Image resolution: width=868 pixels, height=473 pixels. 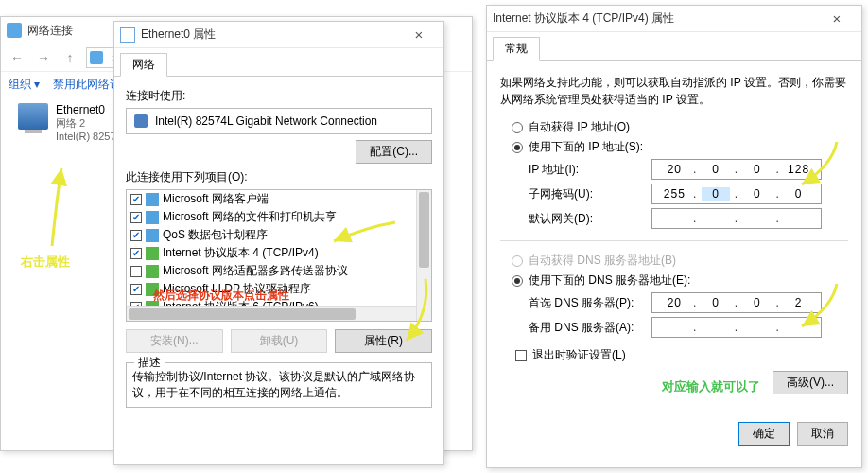 What do you see at coordinates (424, 230) in the screenshot?
I see `scroll-thumb` at bounding box center [424, 230].